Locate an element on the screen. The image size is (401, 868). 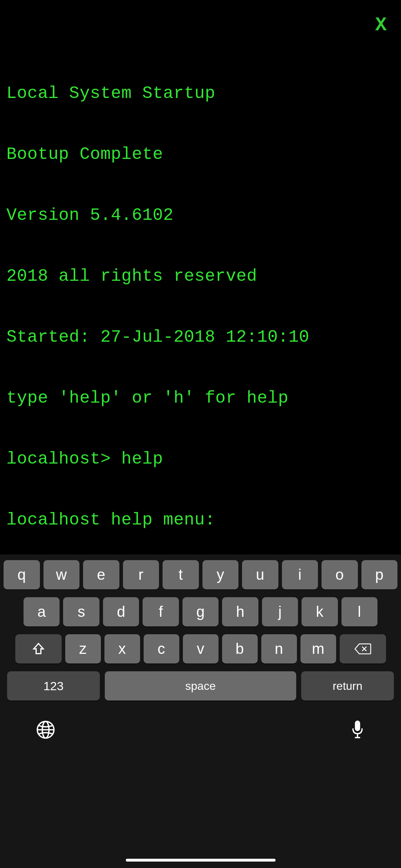
key-u: u is located at coordinates (260, 575).